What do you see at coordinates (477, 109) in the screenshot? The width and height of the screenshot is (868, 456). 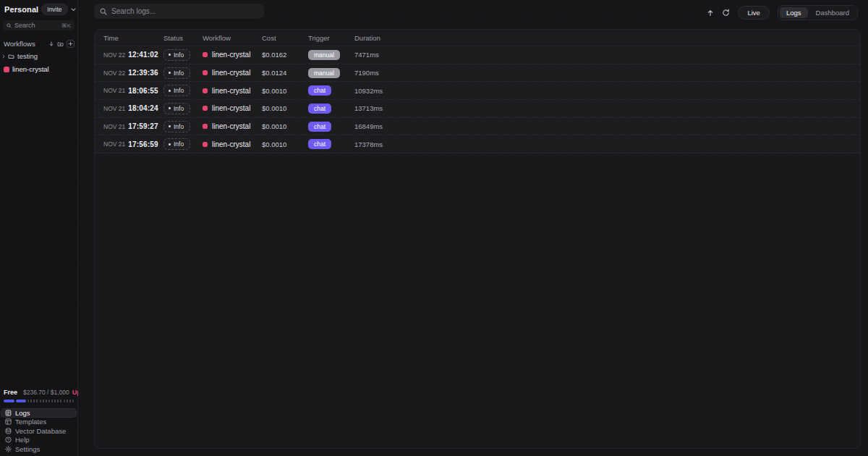 I see `table-row: NOV 21 18:04:24 Info linen-crystal $0.00…` at bounding box center [477, 109].